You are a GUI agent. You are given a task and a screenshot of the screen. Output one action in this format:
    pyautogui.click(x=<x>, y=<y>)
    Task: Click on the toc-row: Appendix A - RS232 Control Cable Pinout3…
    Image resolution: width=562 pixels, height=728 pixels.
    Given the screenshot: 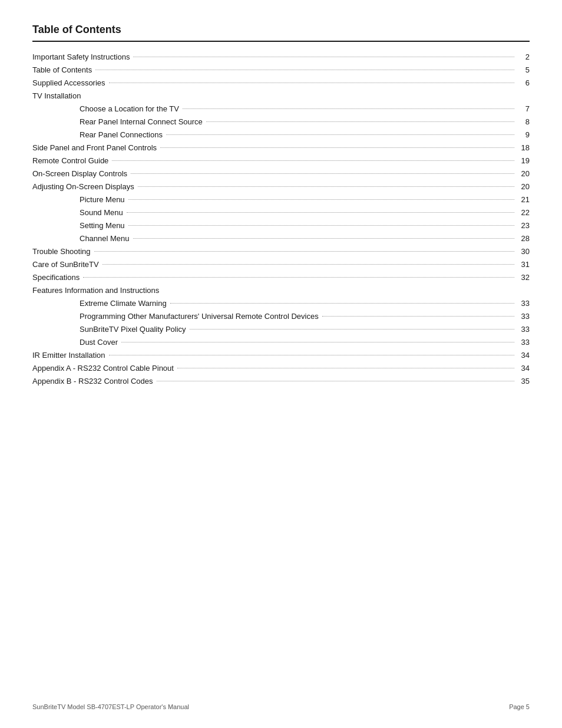 What is the action you would take?
    pyautogui.click(x=281, y=370)
    